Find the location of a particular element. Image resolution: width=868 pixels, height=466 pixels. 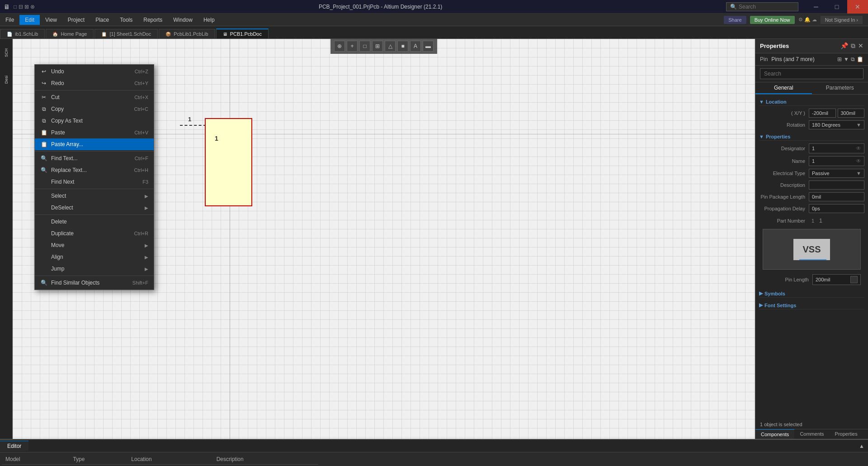

titlebar-search-input is located at coordinates (766, 7).